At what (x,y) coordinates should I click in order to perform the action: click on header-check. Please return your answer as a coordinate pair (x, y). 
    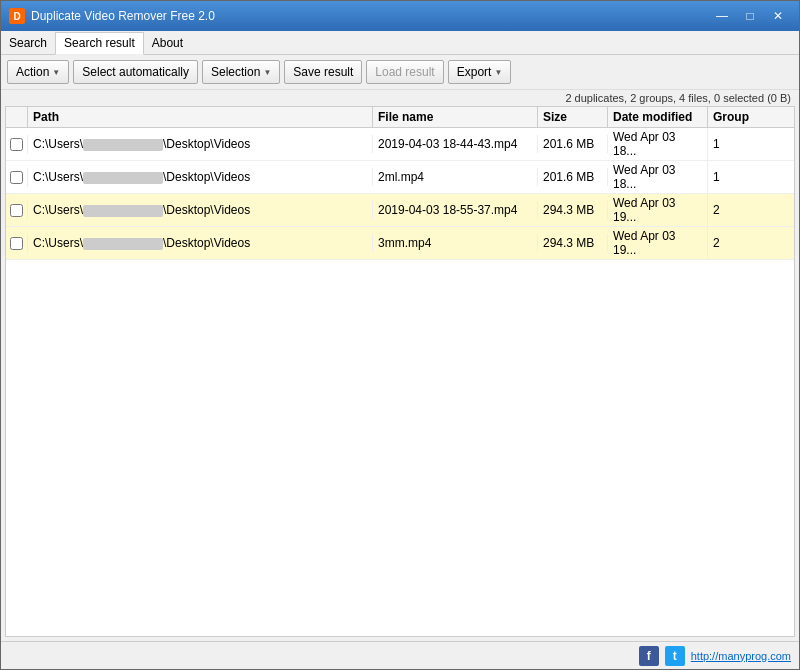
    Looking at the image, I should click on (17, 117).